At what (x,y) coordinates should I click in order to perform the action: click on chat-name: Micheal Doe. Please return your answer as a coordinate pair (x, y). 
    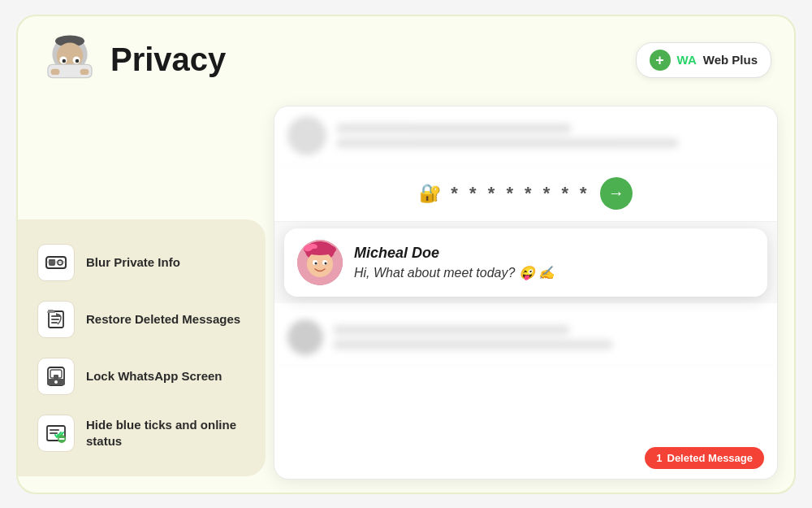
    Looking at the image, I should click on (554, 254).